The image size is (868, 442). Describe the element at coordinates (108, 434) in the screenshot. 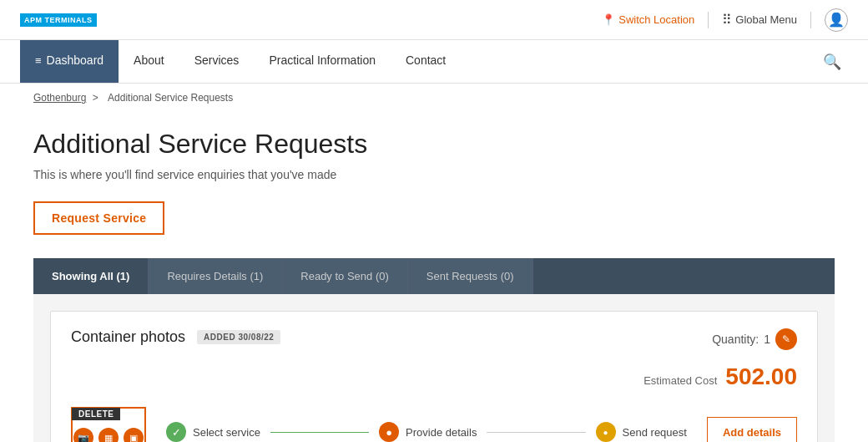

I see `file-icon-button: ▦` at that location.